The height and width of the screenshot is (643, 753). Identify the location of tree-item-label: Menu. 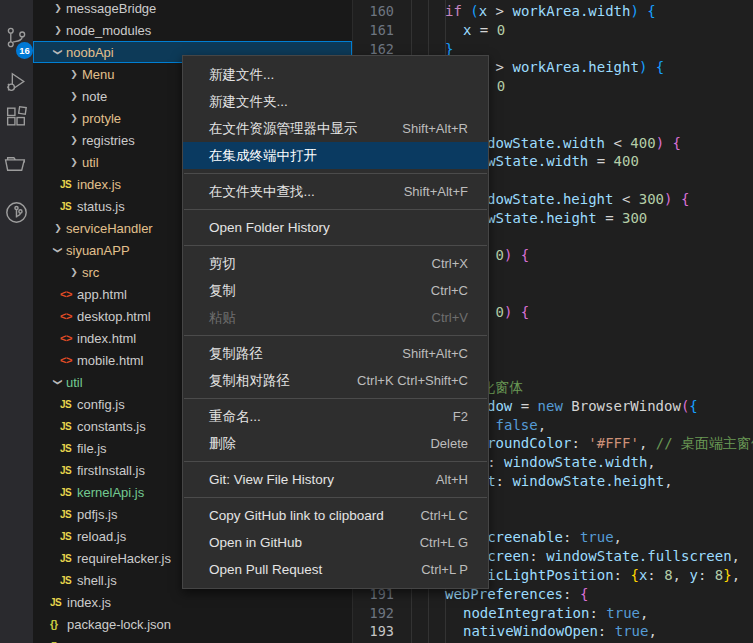
(98, 74).